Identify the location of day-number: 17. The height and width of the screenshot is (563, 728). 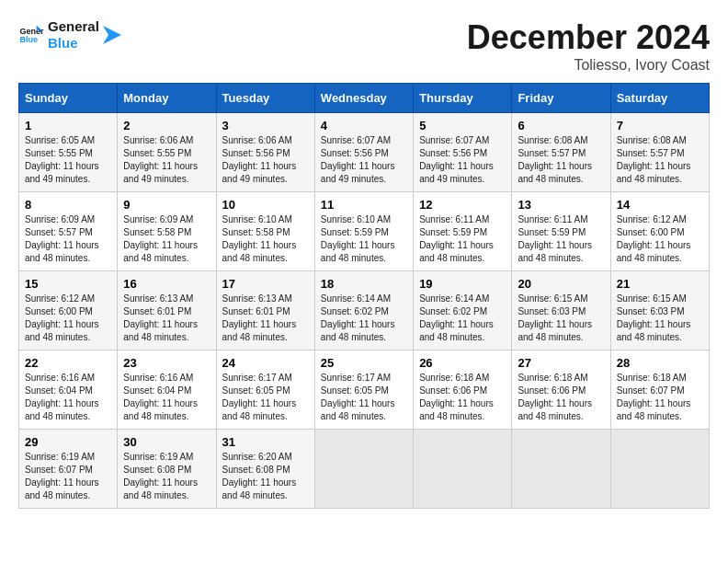
(266, 283).